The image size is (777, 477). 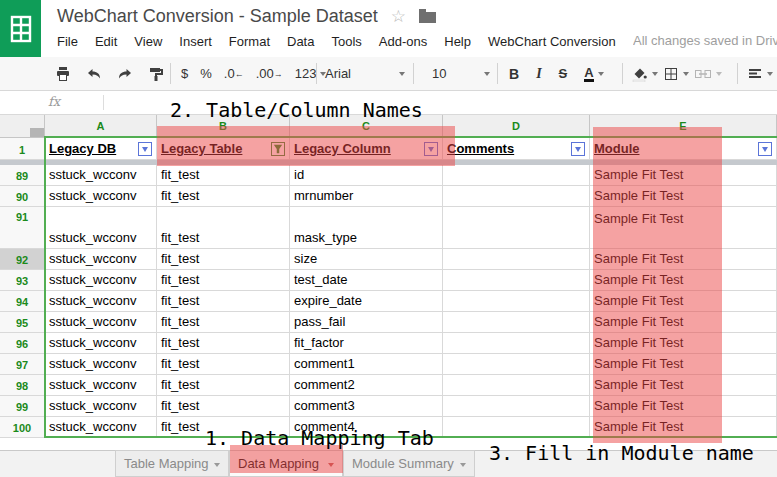 I want to click on percent-format-button: %, so click(x=206, y=74).